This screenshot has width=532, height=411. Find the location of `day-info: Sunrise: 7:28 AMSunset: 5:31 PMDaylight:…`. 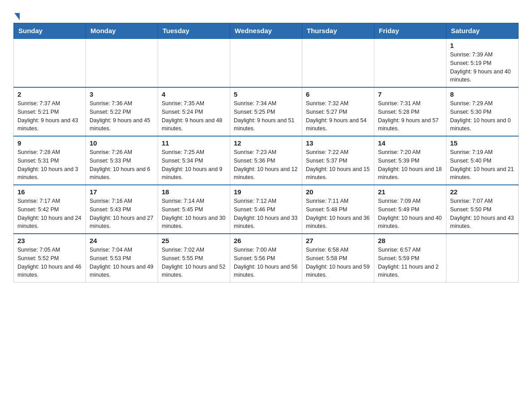

day-info: Sunrise: 7:28 AMSunset: 5:31 PMDaylight:… is located at coordinates (50, 165).